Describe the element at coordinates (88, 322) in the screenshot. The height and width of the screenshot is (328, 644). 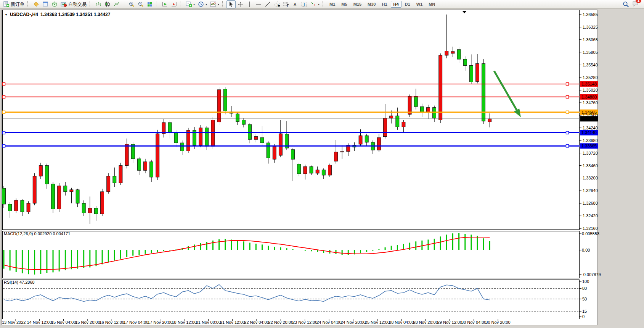
I see `x-axis-label: 15 Nov 20:00` at that location.